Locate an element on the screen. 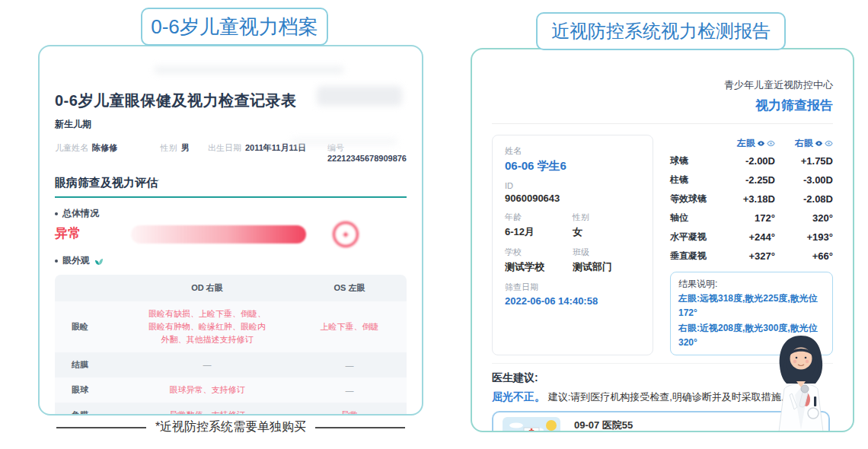  gender-value: 男 is located at coordinates (186, 148).